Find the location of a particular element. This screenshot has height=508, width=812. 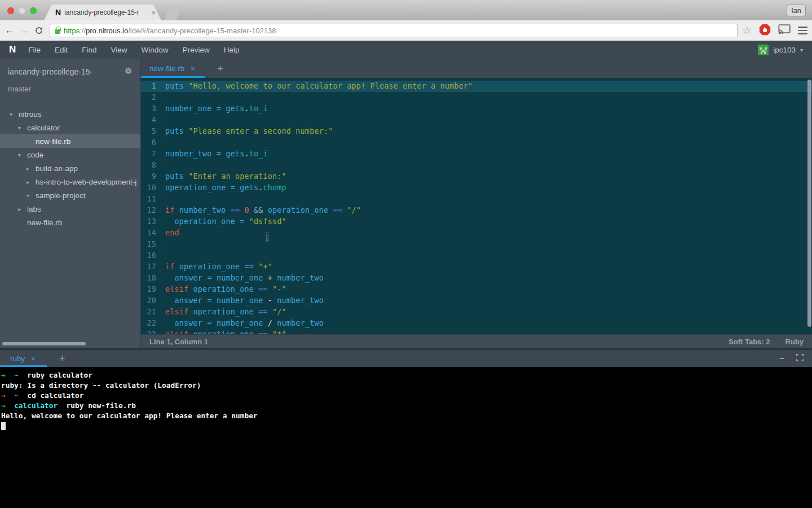

menu-file: File is located at coordinates (34, 50).